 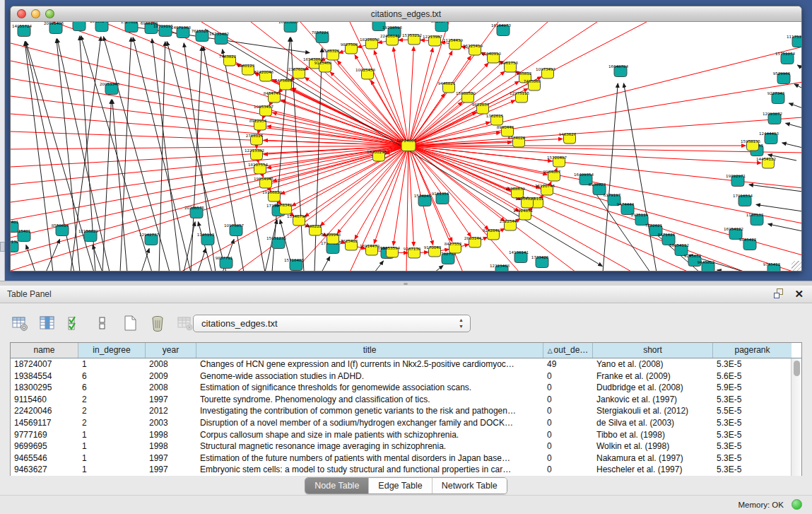 What do you see at coordinates (797, 505) in the screenshot?
I see `memory-status-icon` at bounding box center [797, 505].